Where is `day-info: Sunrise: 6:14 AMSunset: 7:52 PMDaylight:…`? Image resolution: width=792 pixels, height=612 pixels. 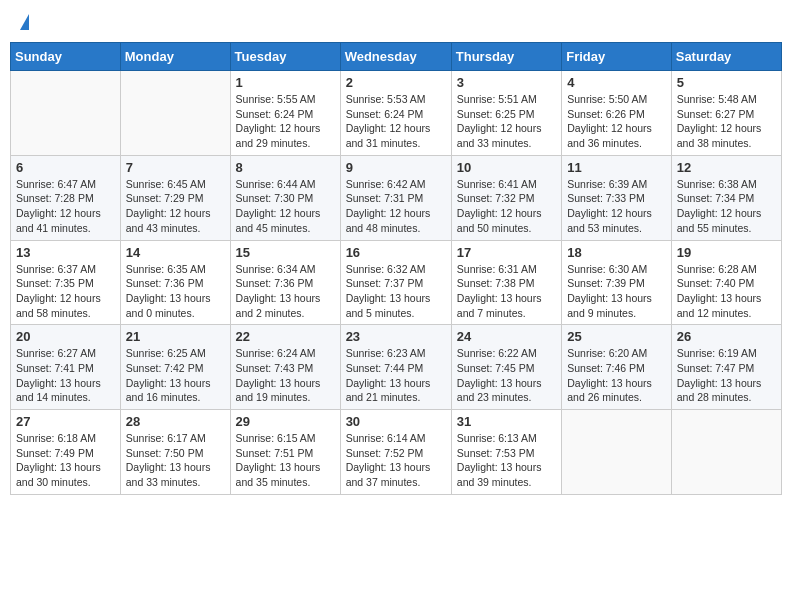 day-info: Sunrise: 6:14 AMSunset: 7:52 PMDaylight:… is located at coordinates (396, 460).